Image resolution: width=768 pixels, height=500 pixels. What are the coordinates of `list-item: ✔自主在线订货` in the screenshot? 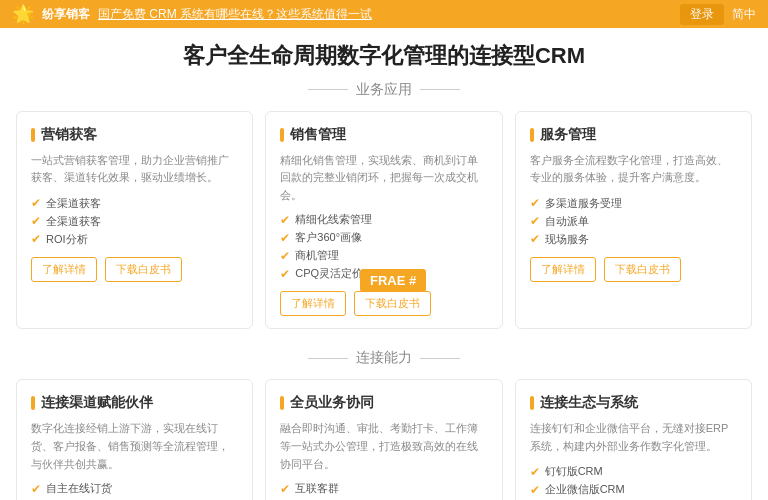 It's located at (134, 488).